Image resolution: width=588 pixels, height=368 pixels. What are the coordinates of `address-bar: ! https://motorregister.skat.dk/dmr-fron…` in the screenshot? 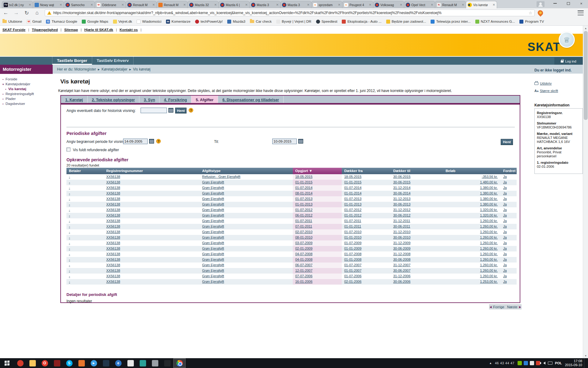 It's located at (290, 13).